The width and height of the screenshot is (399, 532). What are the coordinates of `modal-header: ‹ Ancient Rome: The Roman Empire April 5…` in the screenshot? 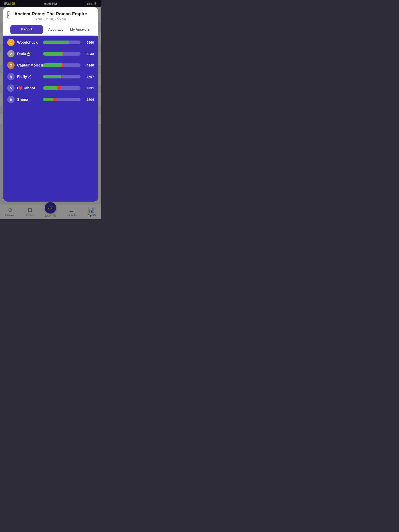 It's located at (51, 21).